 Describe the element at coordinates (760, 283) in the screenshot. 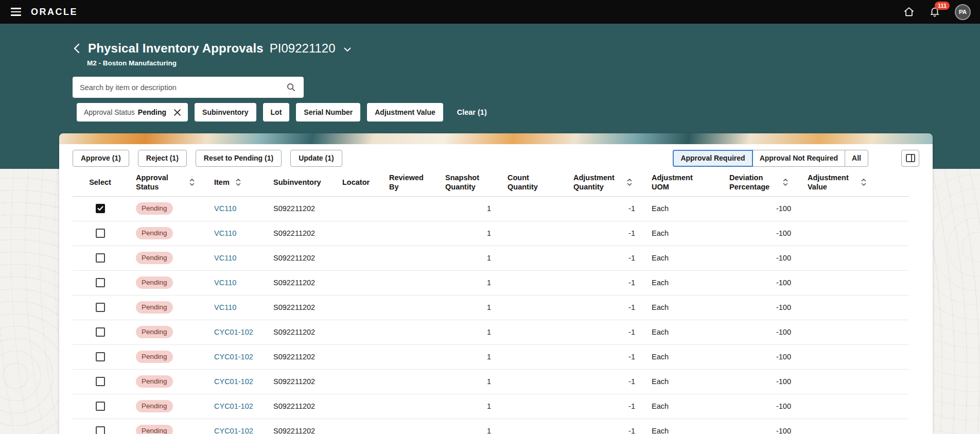

I see `cell-deviation-percentage: -100` at that location.